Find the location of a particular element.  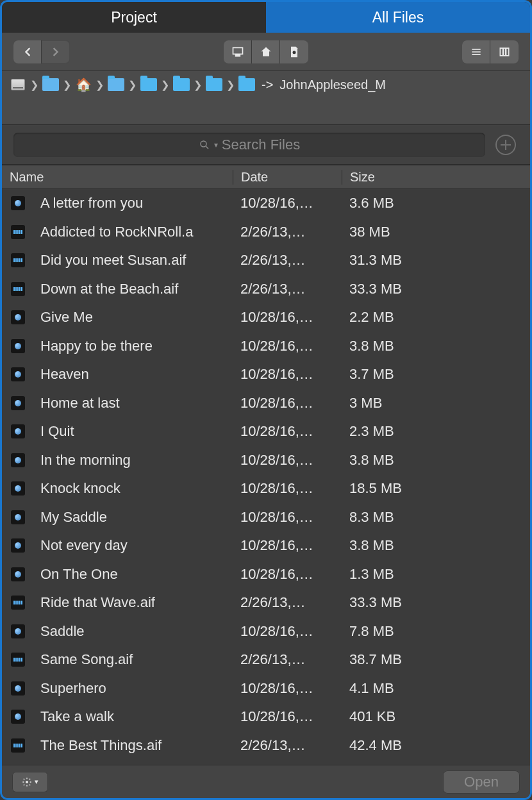

search-input: ▾ Search Files is located at coordinates (249, 145).